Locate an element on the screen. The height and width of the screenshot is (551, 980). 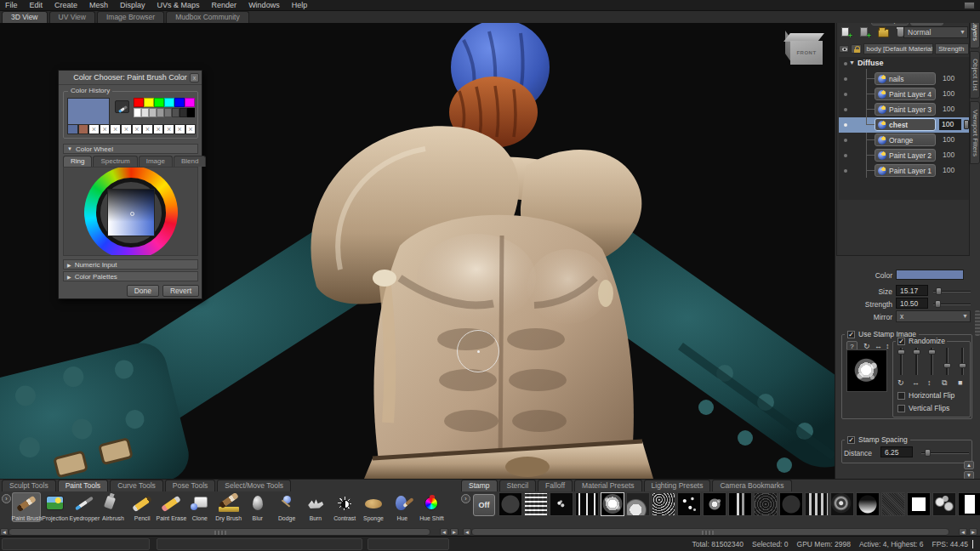
tray-expand-button: › is located at coordinates (7, 498).